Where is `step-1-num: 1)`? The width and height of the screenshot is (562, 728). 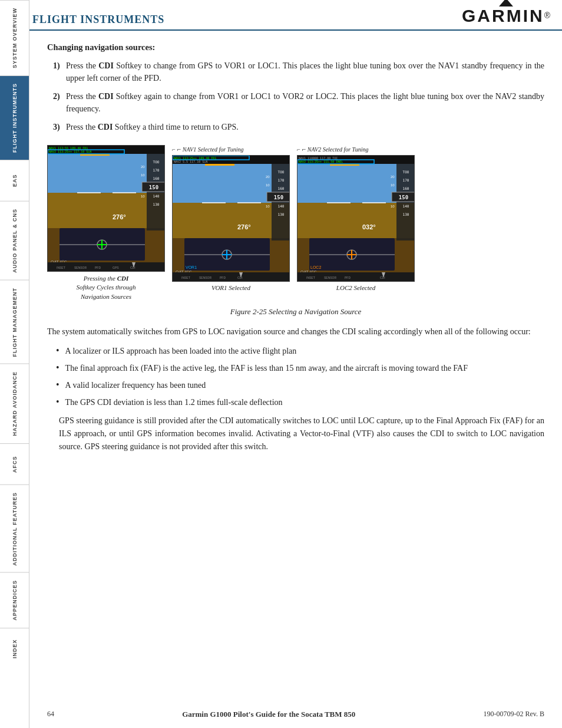
step-1-num: 1) is located at coordinates (59, 72).